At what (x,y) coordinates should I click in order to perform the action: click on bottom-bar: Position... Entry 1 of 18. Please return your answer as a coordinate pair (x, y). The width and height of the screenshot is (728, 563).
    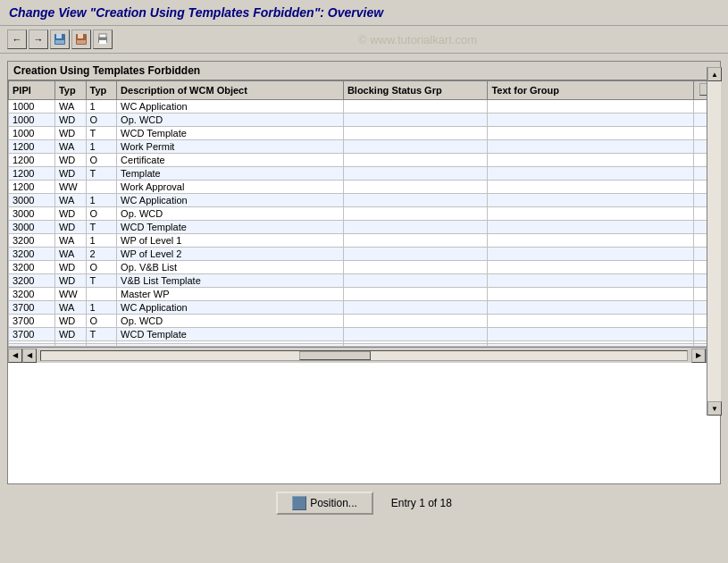
    Looking at the image, I should click on (364, 503).